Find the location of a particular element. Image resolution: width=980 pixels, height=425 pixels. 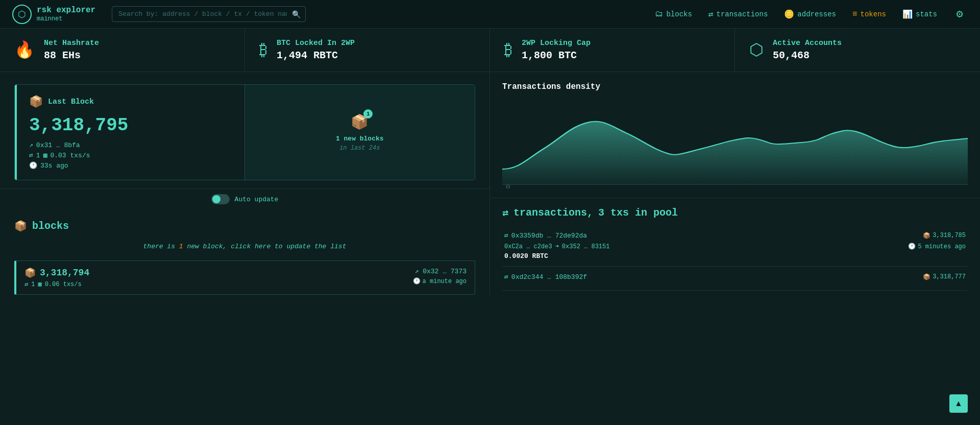

block-list-item-right: ↗ 0x32 … 7373 🕐 a minute ago is located at coordinates (357, 278).